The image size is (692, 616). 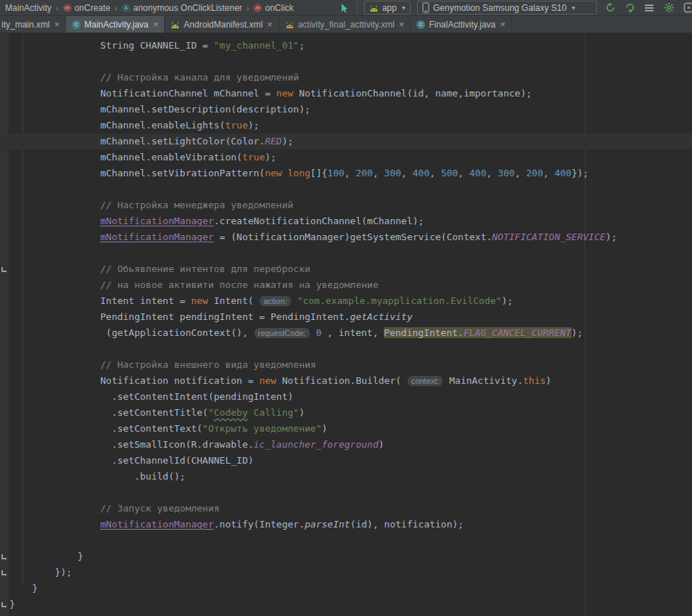 What do you see at coordinates (462, 25) in the screenshot?
I see `tab-label: FinalActtivity.java` at bounding box center [462, 25].